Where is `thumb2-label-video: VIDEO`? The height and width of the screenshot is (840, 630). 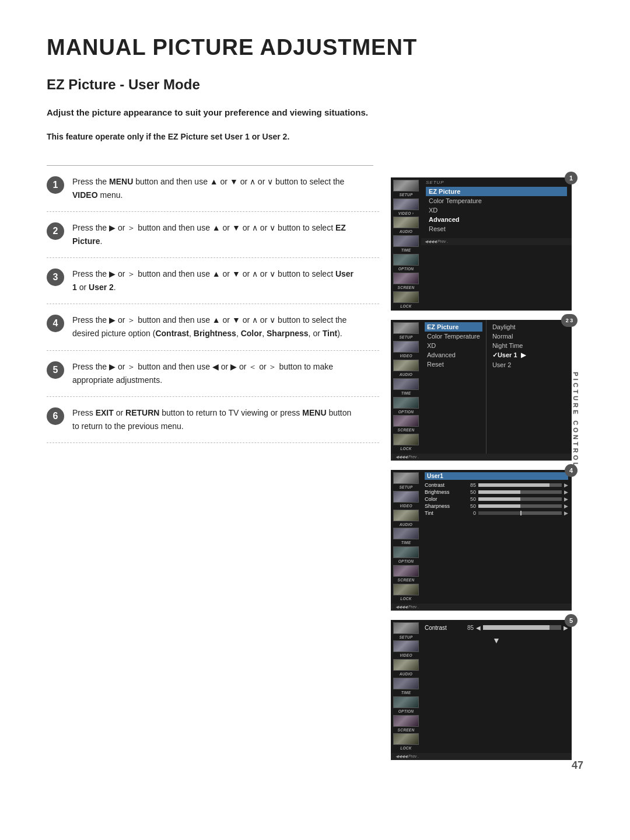 thumb2-label-video: VIDEO is located at coordinates (406, 356).